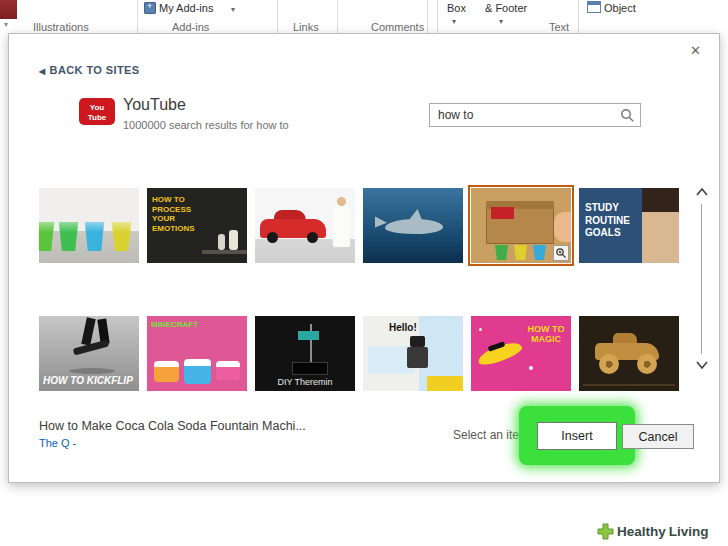 The height and width of the screenshot is (546, 728). Describe the element at coordinates (653, 532) in the screenshot. I see `healthy-living-watermark: Healthy Living` at that location.